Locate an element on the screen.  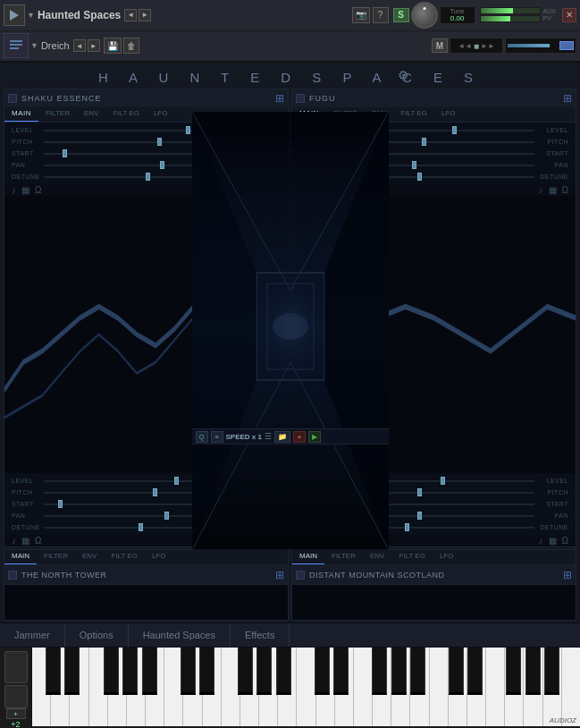
speed-label: SPEED x 1 is located at coordinates (244, 436).